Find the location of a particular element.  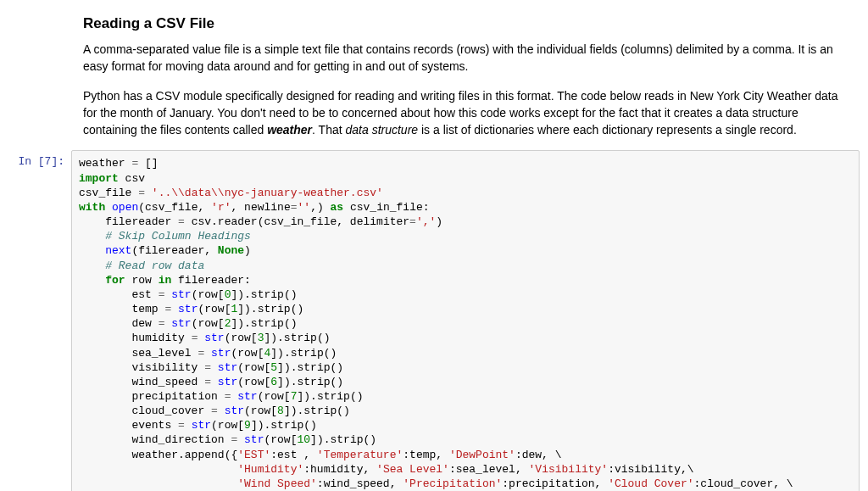

paragraph-2-part-b: . That is located at coordinates (329, 130).